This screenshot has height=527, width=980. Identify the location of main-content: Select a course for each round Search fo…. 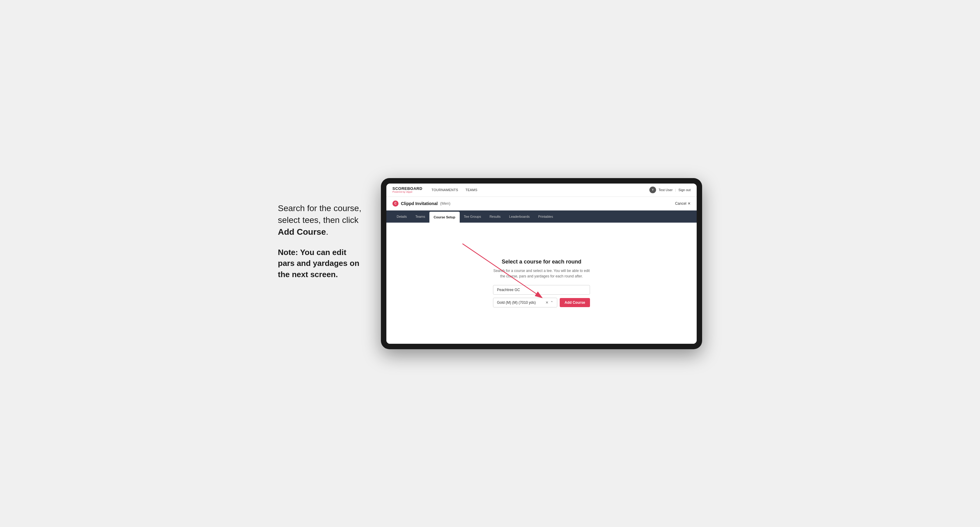
(542, 283).